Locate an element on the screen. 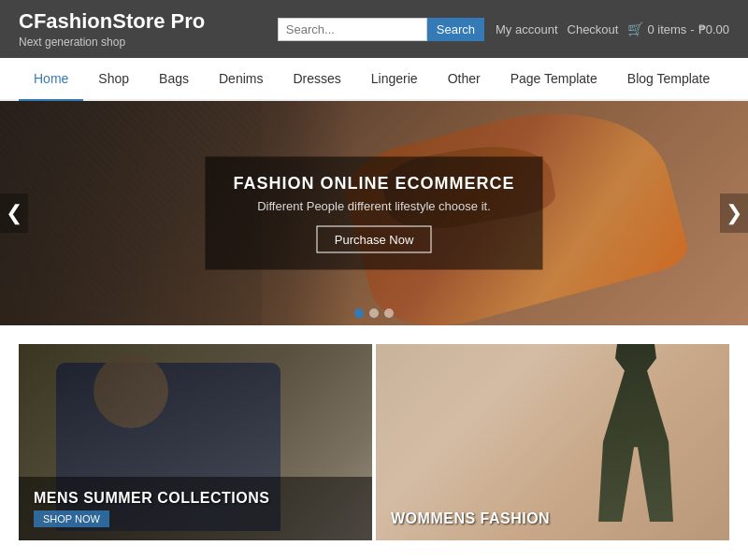 The image size is (748, 560). site-header: CFashionStore Pro Next generation shop S… is located at coordinates (374, 29).